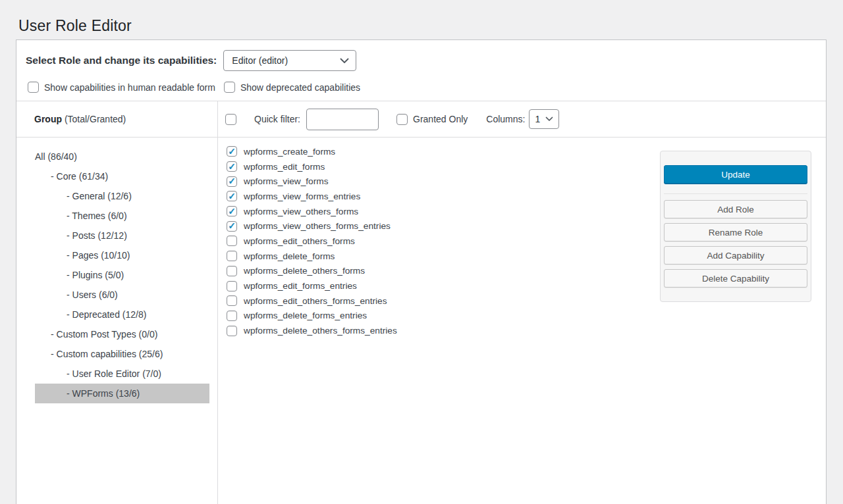  What do you see at coordinates (526, 330) in the screenshot?
I see `capability-row: wpforms_delete_others_forms_entries` at bounding box center [526, 330].